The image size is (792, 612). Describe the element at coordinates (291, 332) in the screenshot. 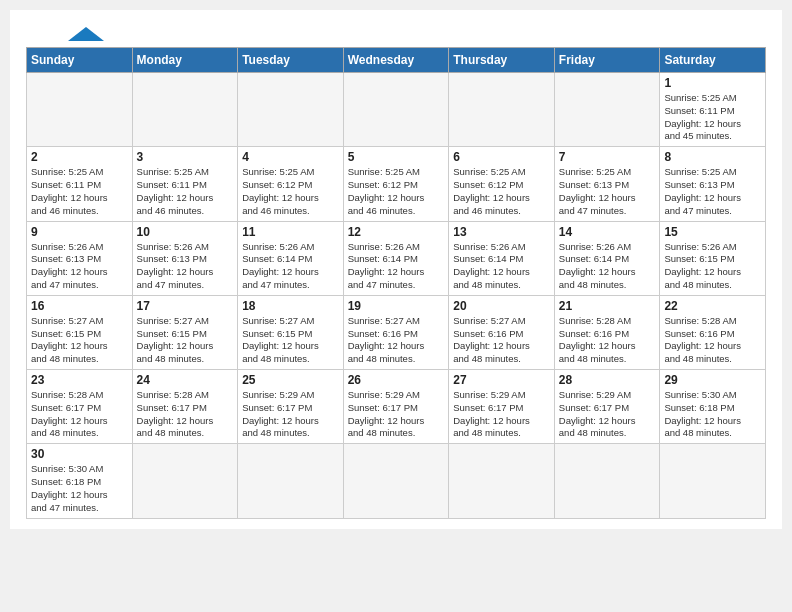

I see `day-cell: 18Sunrise: 5:27 AM Sunset: 6:15 PM Dayli…` at that location.